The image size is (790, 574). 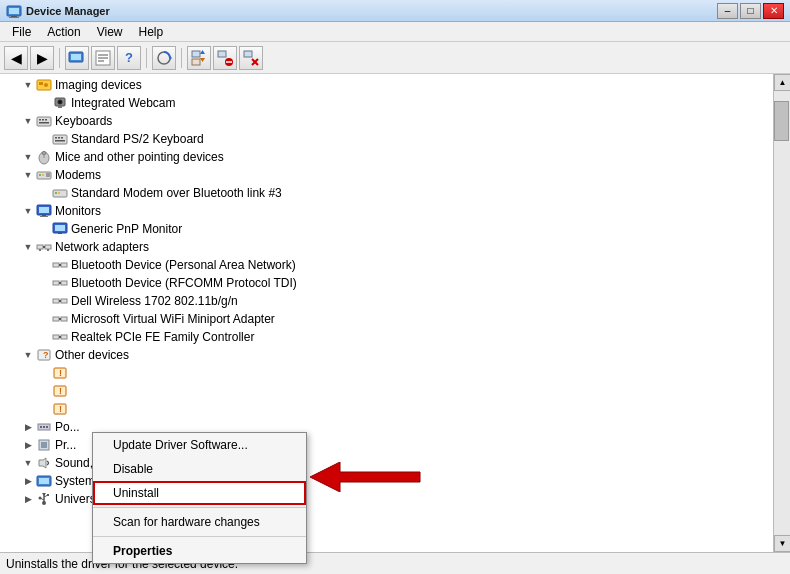 I want to click on expand-system: ▶, so click(x=28, y=481).